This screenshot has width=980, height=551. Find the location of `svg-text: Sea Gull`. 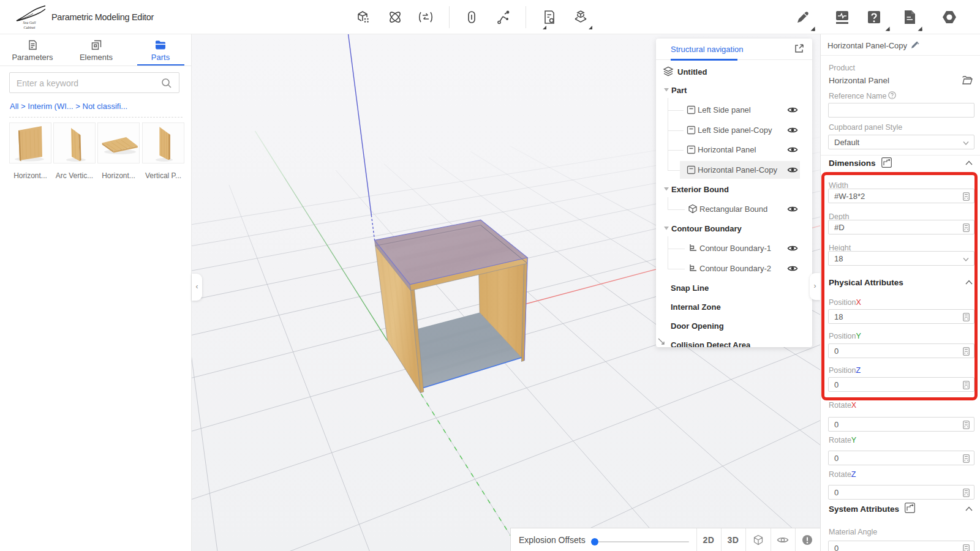

svg-text: Sea Gull is located at coordinates (29, 23).